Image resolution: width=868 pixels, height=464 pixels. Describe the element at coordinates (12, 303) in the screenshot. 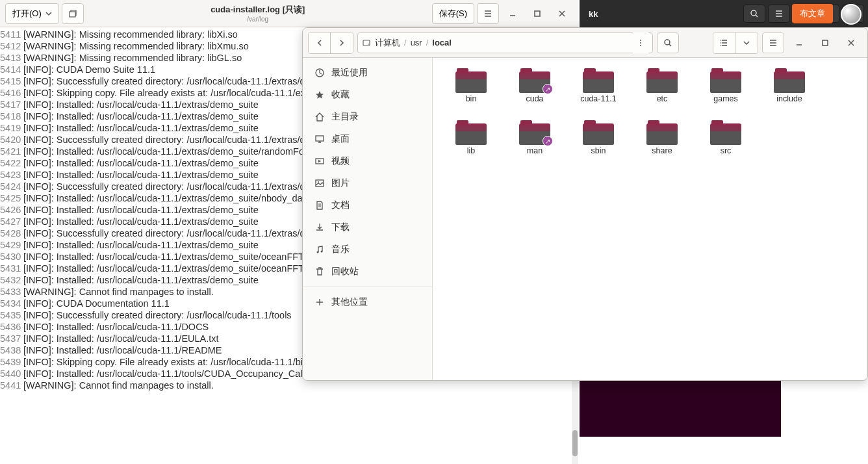

I see `line-number: 5434` at that location.